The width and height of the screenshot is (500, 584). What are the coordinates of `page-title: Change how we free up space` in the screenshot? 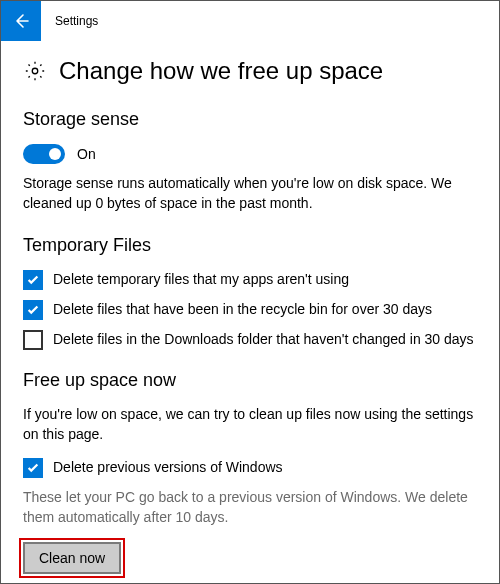 It's located at (221, 71).